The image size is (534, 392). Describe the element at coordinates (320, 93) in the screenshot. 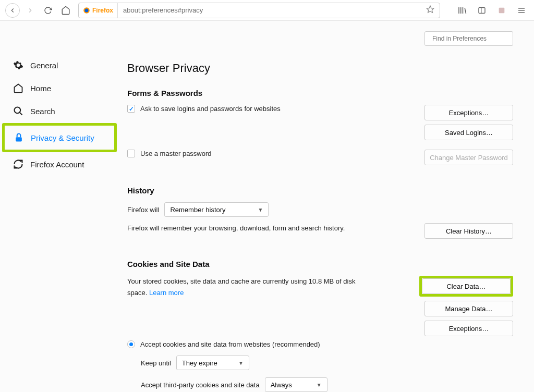

I see `section-heading: Forms & Passwords` at that location.